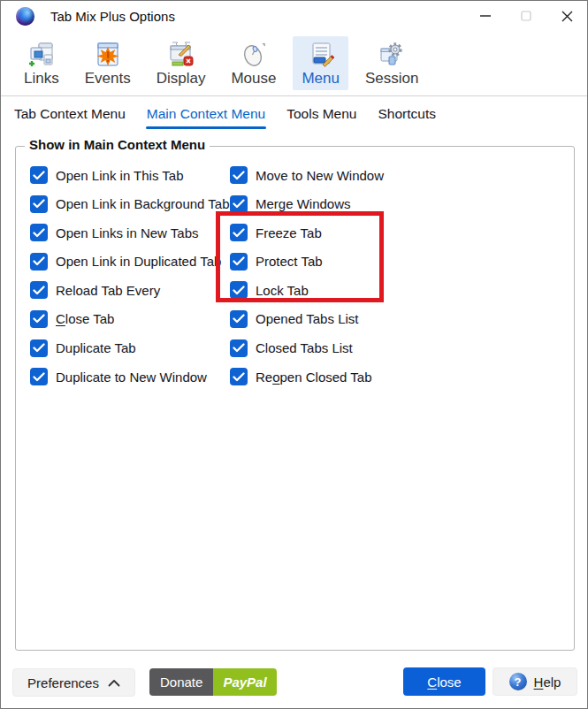 The width and height of the screenshot is (588, 709). What do you see at coordinates (294, 16) in the screenshot?
I see `titlebar: Tab Mix Plus Options` at bounding box center [294, 16].